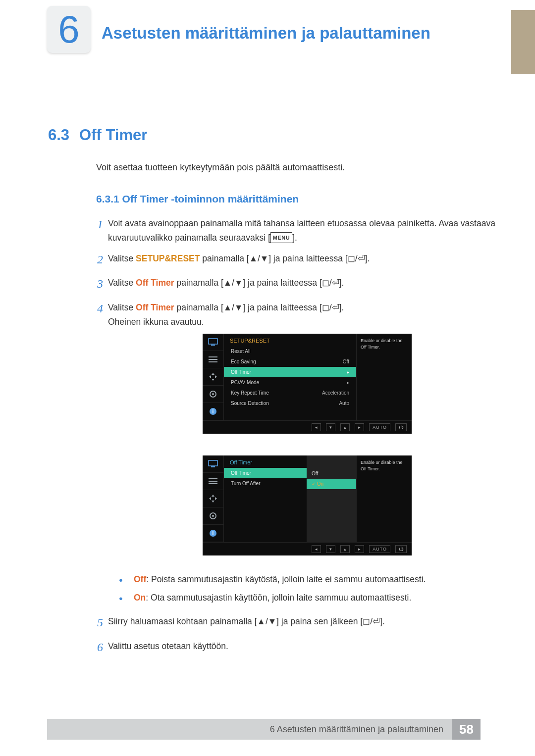  Describe the element at coordinates (294, 638) in the screenshot. I see `steps-list-lower: 5 Siirry haluamaasi kohtaan painamalla […` at that location.